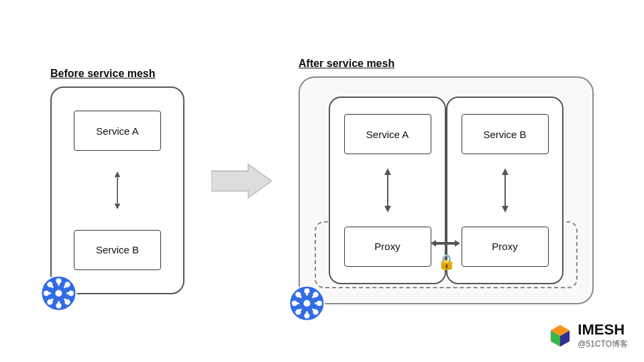 The width and height of the screenshot is (644, 362). I want to click on proxy-a: Proxy, so click(388, 247).